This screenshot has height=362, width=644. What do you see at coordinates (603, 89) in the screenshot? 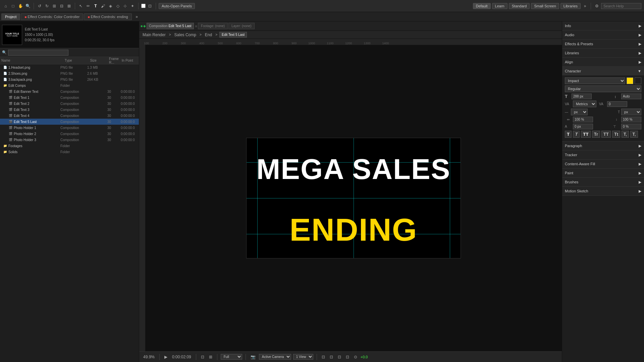
I see `style-select: Regular` at bounding box center [603, 89].